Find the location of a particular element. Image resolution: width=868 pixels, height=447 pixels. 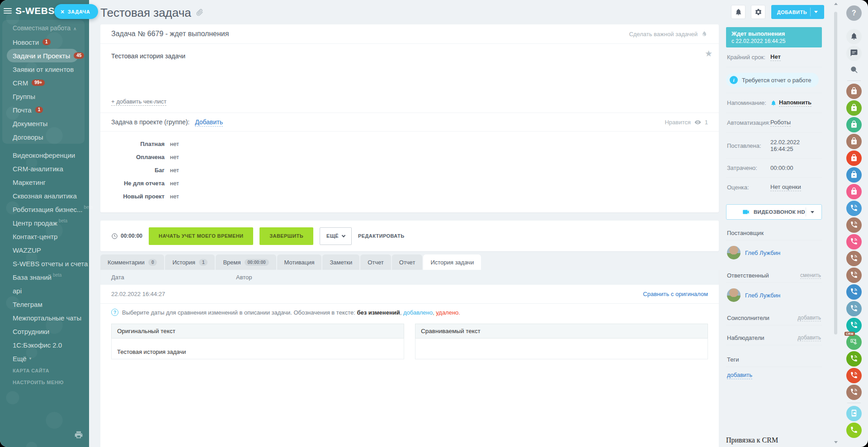

sidebar-item: Новости1 is located at coordinates (46, 42).